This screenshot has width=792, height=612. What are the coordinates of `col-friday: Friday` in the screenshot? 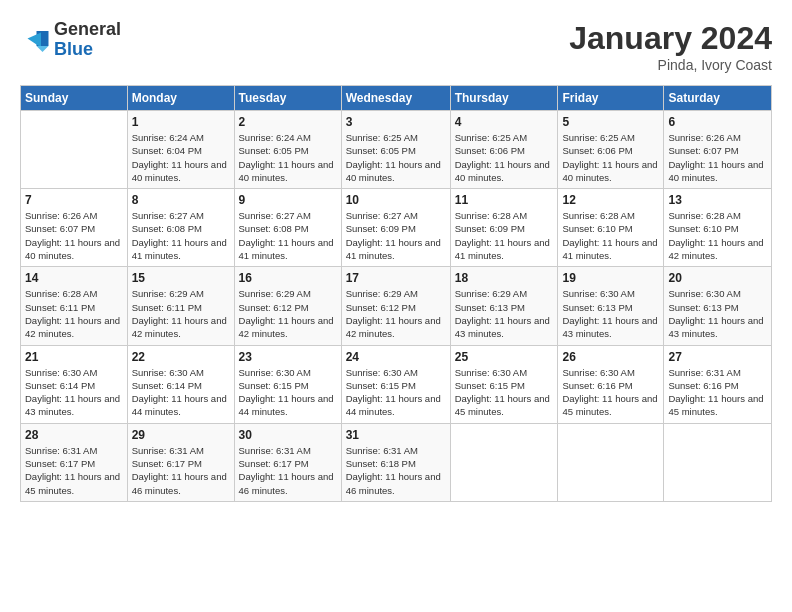 It's located at (611, 98).